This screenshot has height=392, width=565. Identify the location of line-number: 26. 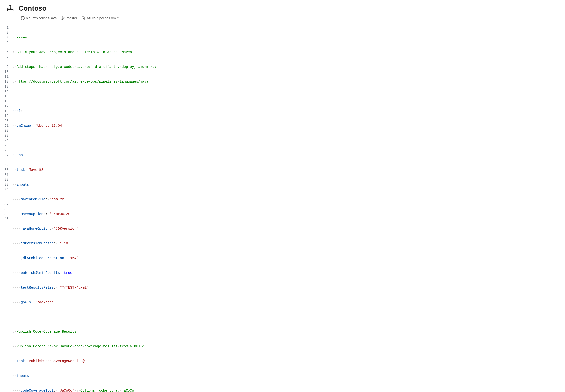
(6, 150).